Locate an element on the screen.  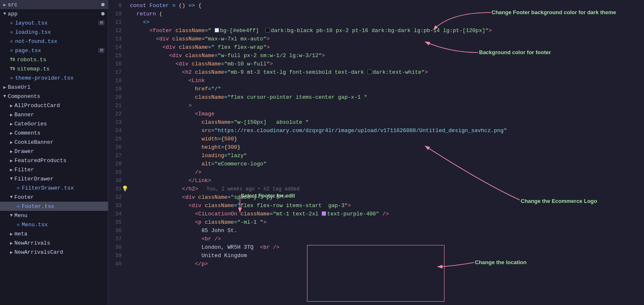
sidebar-item-footer: ▼Footer is located at coordinates (54, 197).